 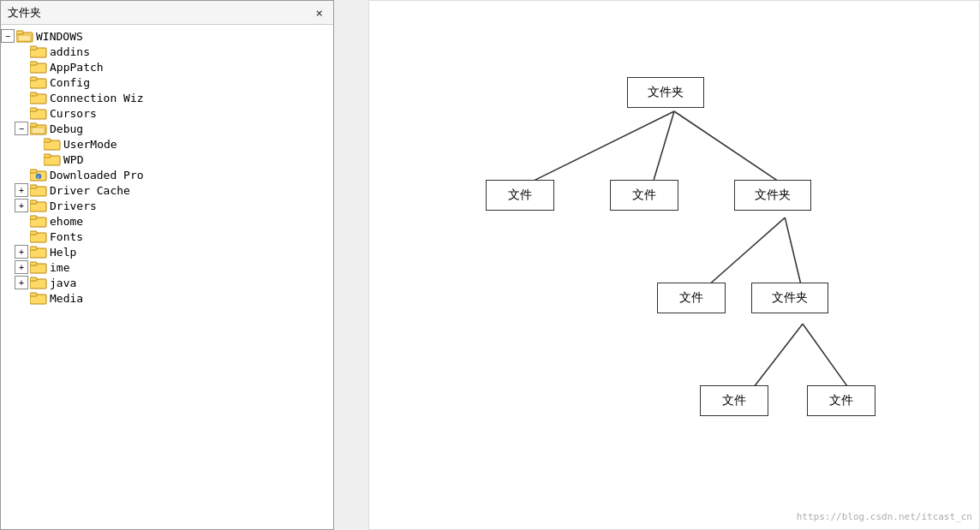 What do you see at coordinates (790, 298) in the screenshot?
I see `diagram-node-folder2: 文件夹` at bounding box center [790, 298].